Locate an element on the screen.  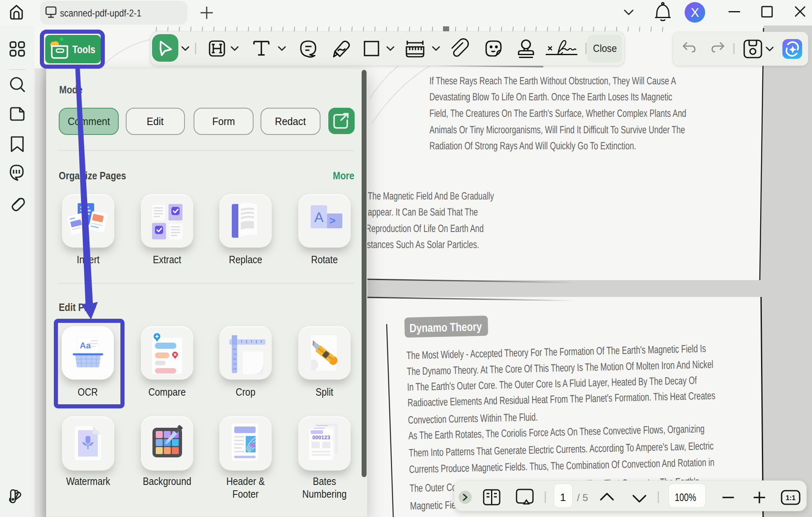
svg-text:Reproduction Of Life On Earth: Reproduction Of Life On Earth And is located at coordinates (425, 229).